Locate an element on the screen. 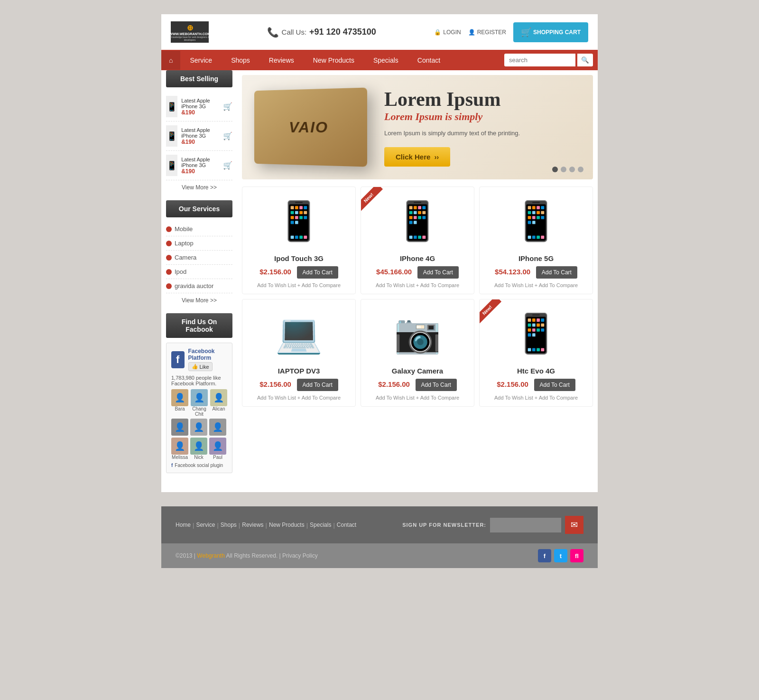  newsletter-submit: ✉ is located at coordinates (574, 525).